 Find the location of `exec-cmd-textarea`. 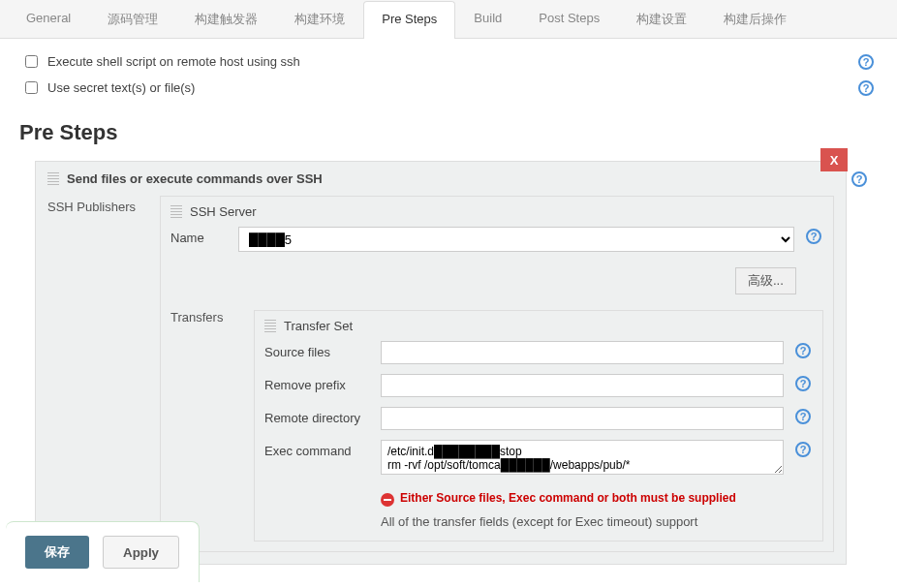

exec-cmd-textarea is located at coordinates (582, 457).